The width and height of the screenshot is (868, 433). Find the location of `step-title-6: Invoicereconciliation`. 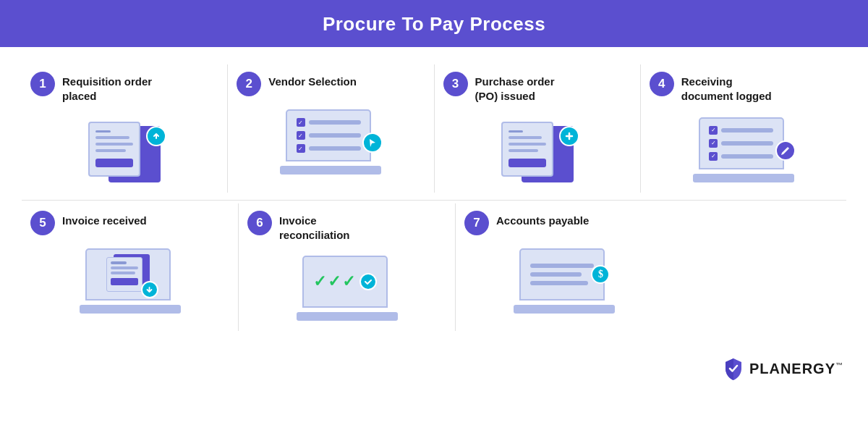

step-title-6: Invoicereconciliation is located at coordinates (315, 227).